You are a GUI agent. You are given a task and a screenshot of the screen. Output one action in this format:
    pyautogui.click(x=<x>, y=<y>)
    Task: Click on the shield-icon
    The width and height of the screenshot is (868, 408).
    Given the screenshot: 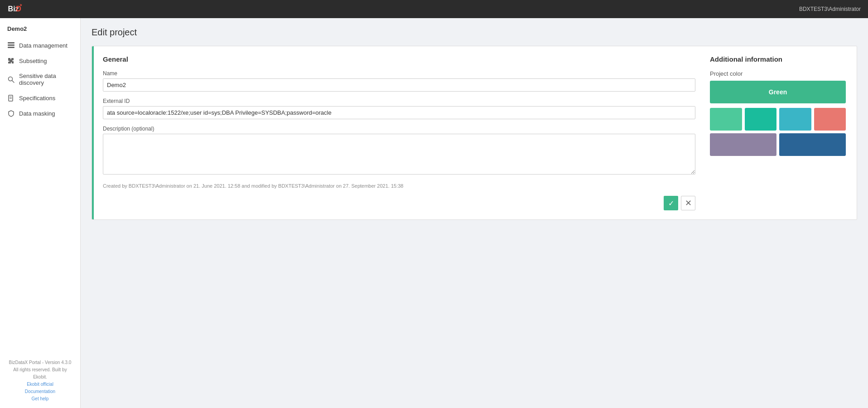 What is the action you would take?
    pyautogui.click(x=11, y=113)
    